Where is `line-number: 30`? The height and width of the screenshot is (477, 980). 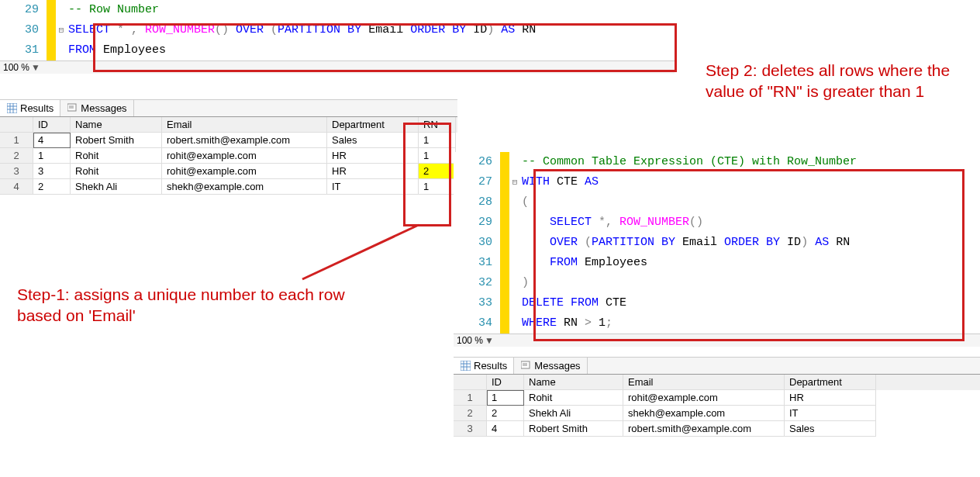 line-number: 30 is located at coordinates (23, 30).